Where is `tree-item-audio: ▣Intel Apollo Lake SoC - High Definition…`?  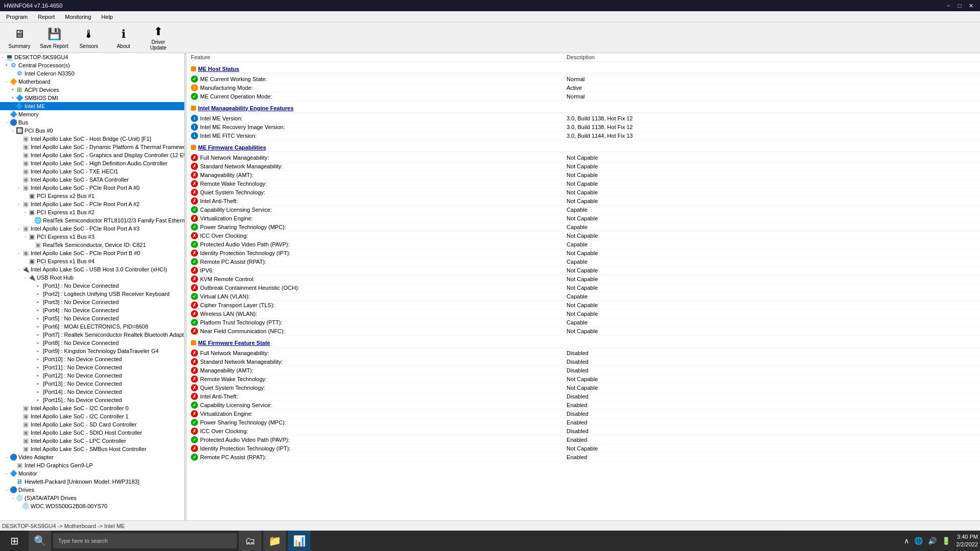 tree-item-audio: ▣Intel Apollo Lake SoC - High Definition… is located at coordinates (92, 163).